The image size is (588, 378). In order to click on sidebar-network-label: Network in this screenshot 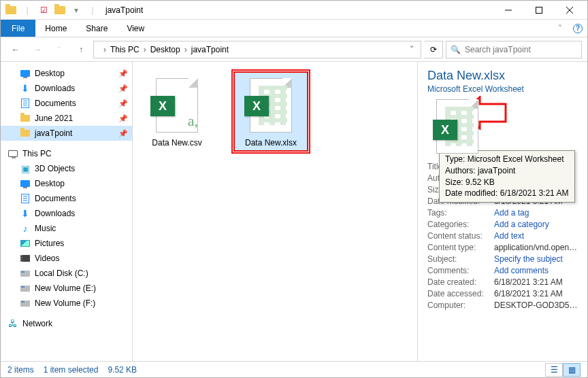, I will do `click(37, 324)`.